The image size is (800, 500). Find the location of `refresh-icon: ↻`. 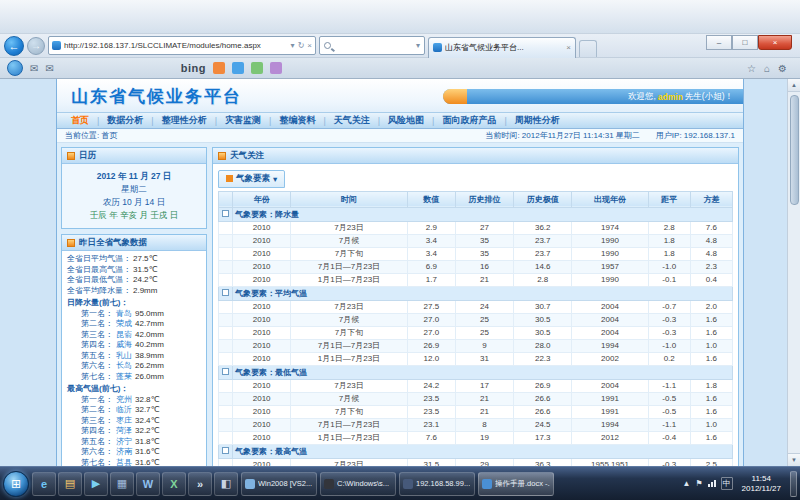

refresh-icon: ↻ is located at coordinates (302, 46).